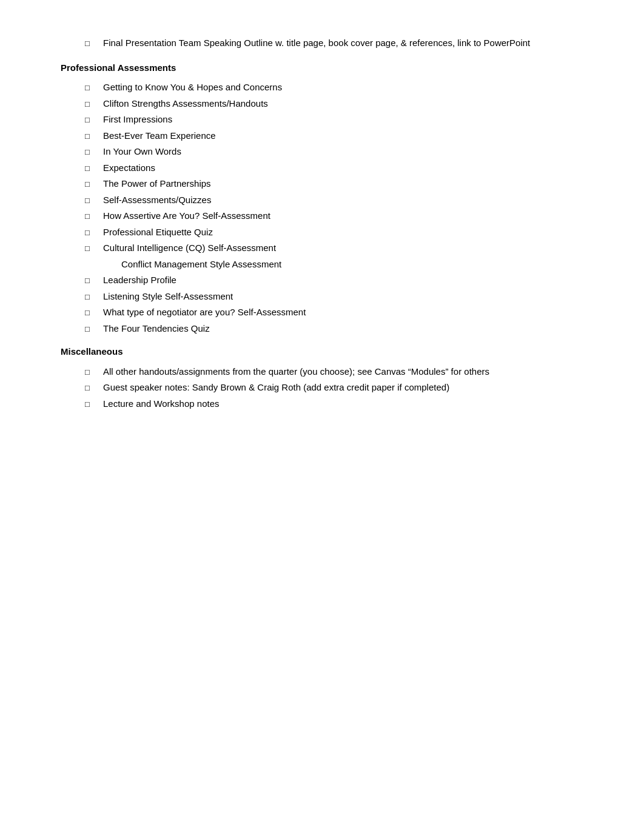 Image resolution: width=644 pixels, height=835 pixels. I want to click on list-item: □ Lecture and Workshop notes, so click(340, 404).